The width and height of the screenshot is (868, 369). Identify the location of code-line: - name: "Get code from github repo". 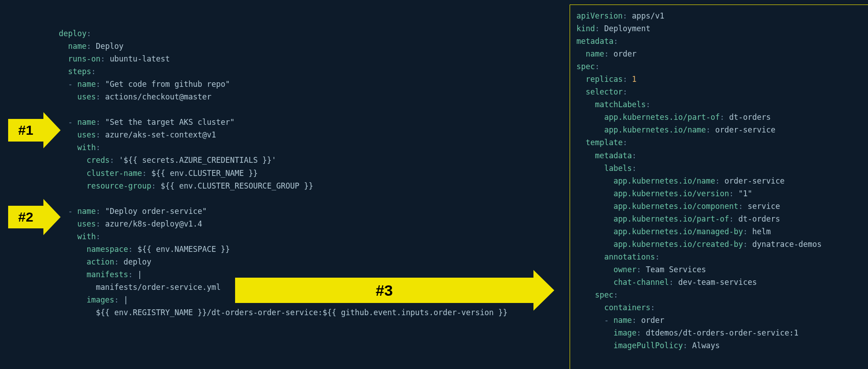
(283, 84).